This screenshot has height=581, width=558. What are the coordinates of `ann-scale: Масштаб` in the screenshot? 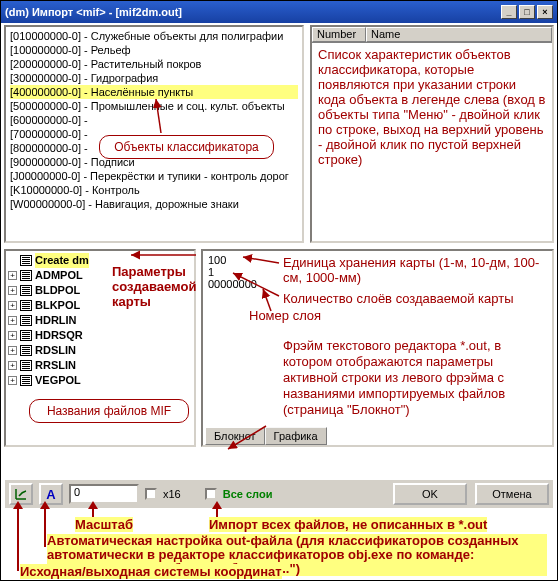 It's located at (104, 524).